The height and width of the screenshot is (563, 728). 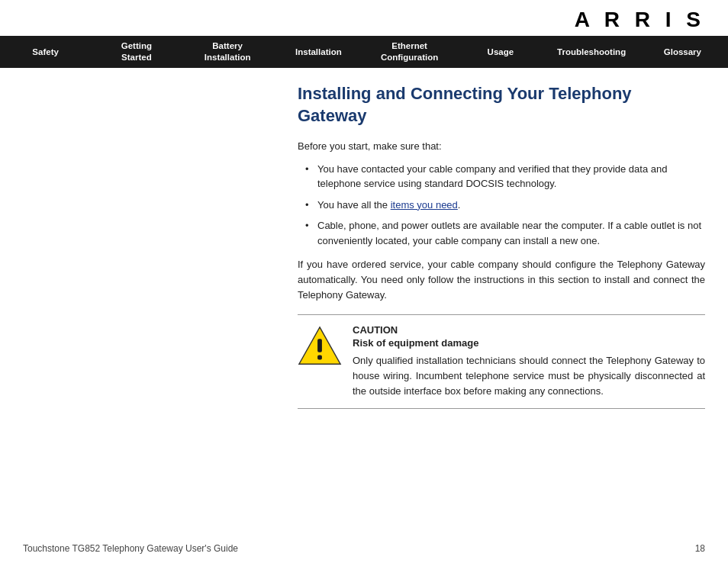 I want to click on items-you-need-link: items you need, so click(x=424, y=204).